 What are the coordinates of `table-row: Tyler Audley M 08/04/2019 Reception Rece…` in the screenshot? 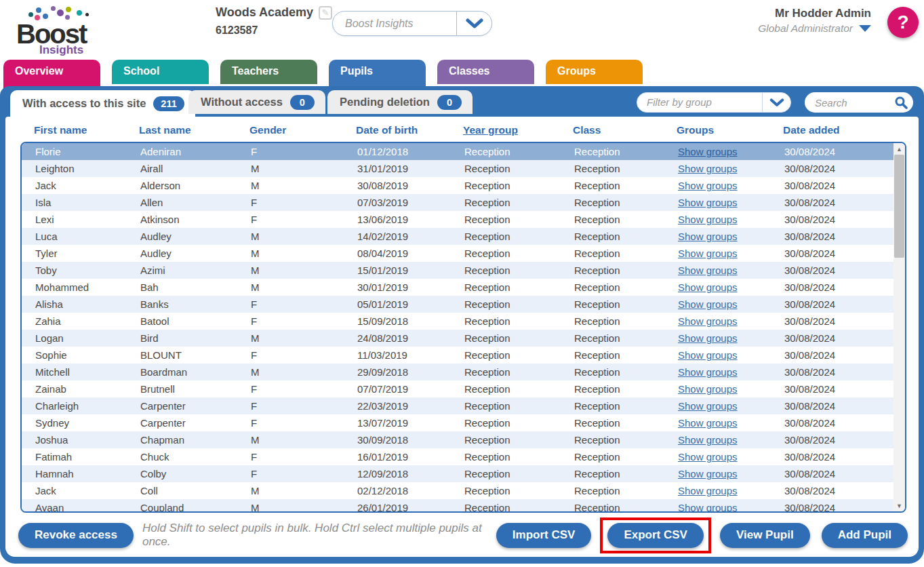 It's located at (458, 254).